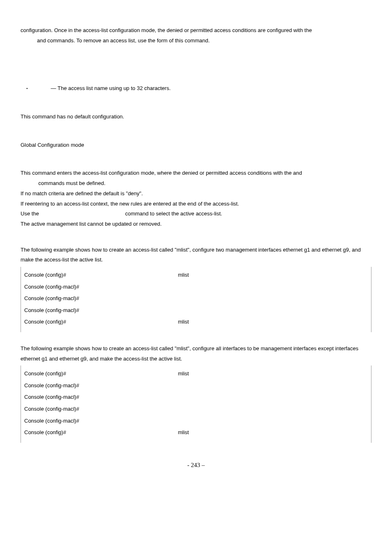  I want to click on example2-caption: The following example shows how to creat…, so click(196, 354).